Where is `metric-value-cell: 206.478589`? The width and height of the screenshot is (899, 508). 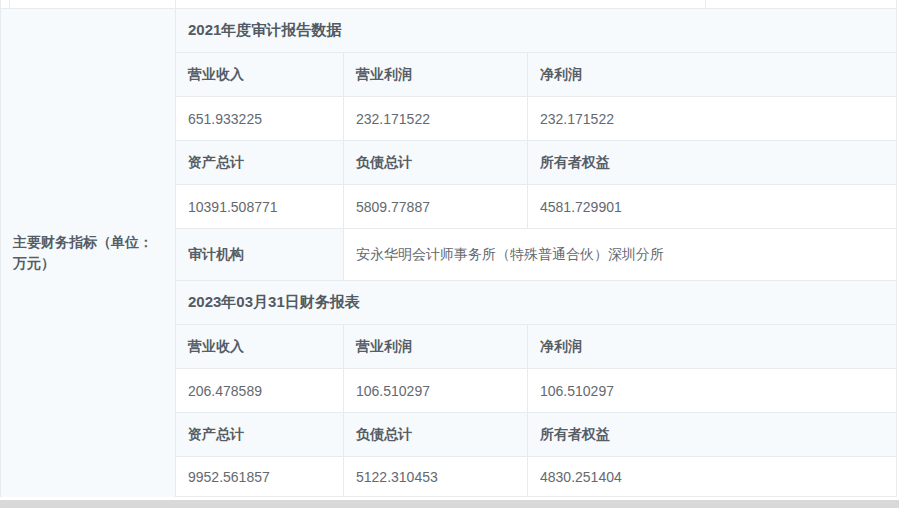
metric-value-cell: 206.478589 is located at coordinates (260, 390).